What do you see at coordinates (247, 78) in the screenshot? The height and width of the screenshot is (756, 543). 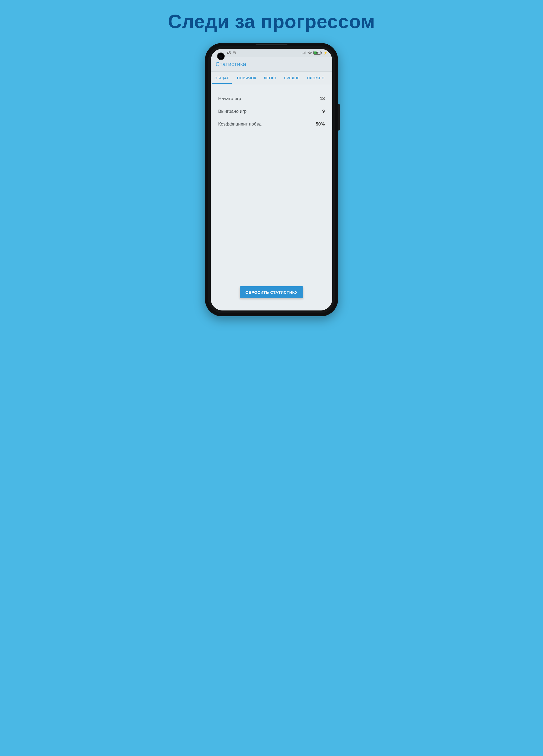 I see `tab-beginner: НОВИЧОК` at bounding box center [247, 78].